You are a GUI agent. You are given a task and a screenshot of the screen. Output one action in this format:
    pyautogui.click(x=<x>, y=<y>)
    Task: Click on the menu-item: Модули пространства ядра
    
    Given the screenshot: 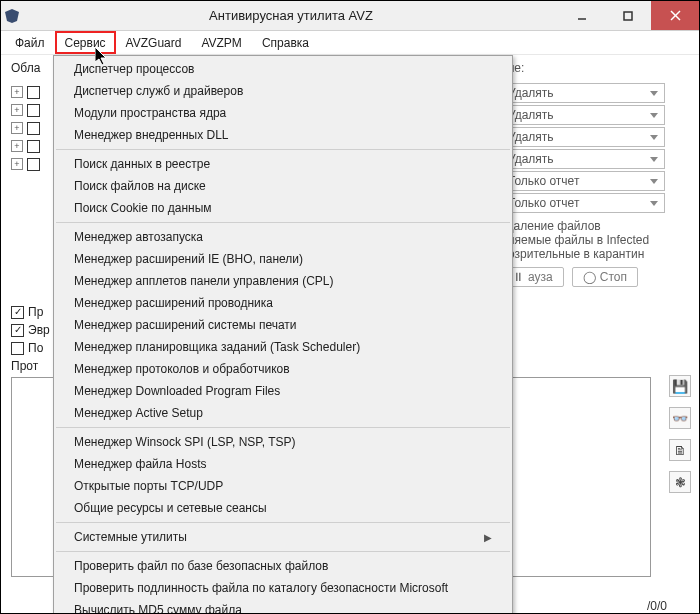 What is the action you would take?
    pyautogui.click(x=283, y=113)
    